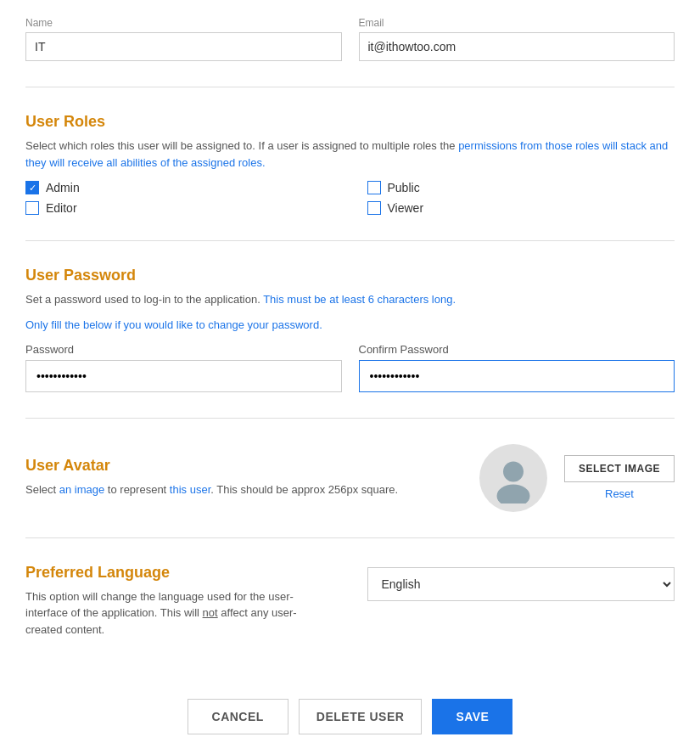 Image resolution: width=700 pixels, height=737 pixels. What do you see at coordinates (183, 39) in the screenshot?
I see `name-field-group: Name` at bounding box center [183, 39].